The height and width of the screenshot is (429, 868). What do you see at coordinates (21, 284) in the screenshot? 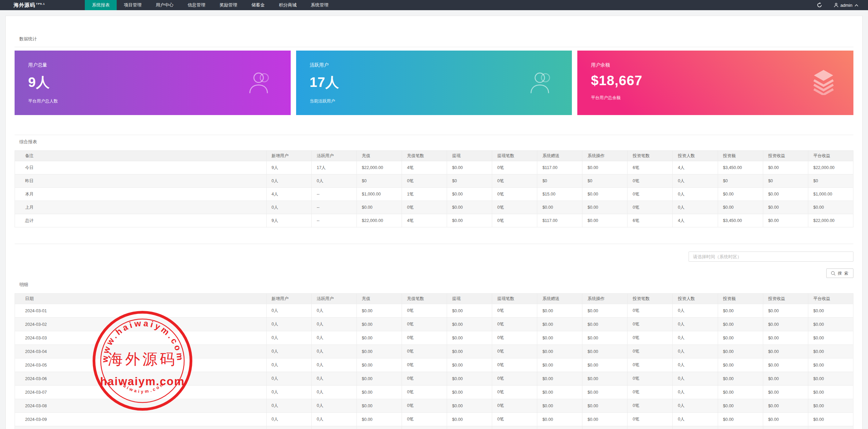
I see `section-title-detail: 明细` at bounding box center [21, 284].